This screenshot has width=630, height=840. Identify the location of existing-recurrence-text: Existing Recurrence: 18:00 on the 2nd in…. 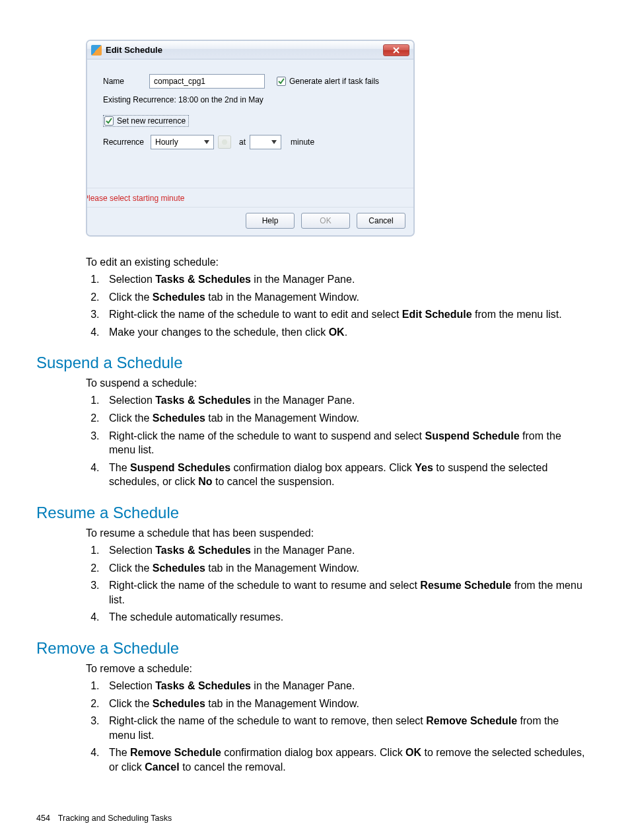
(250, 100).